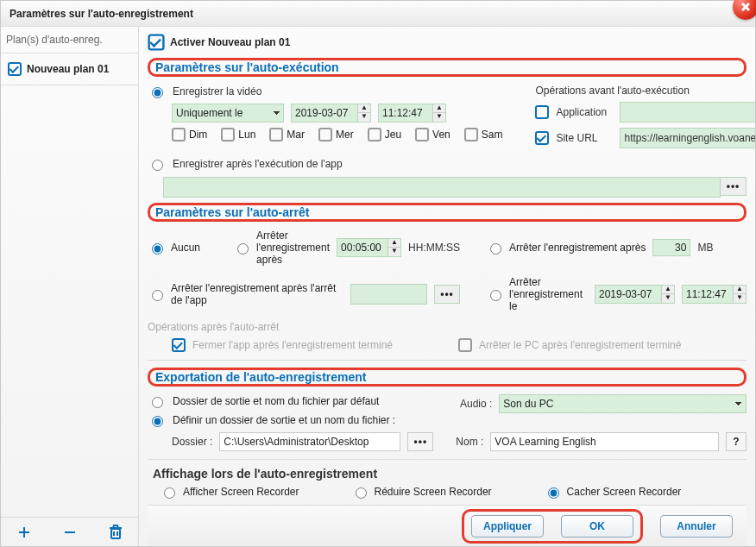 Image resolution: width=756 pixels, height=547 pixels. I want to click on add-plan-button, so click(24, 532).